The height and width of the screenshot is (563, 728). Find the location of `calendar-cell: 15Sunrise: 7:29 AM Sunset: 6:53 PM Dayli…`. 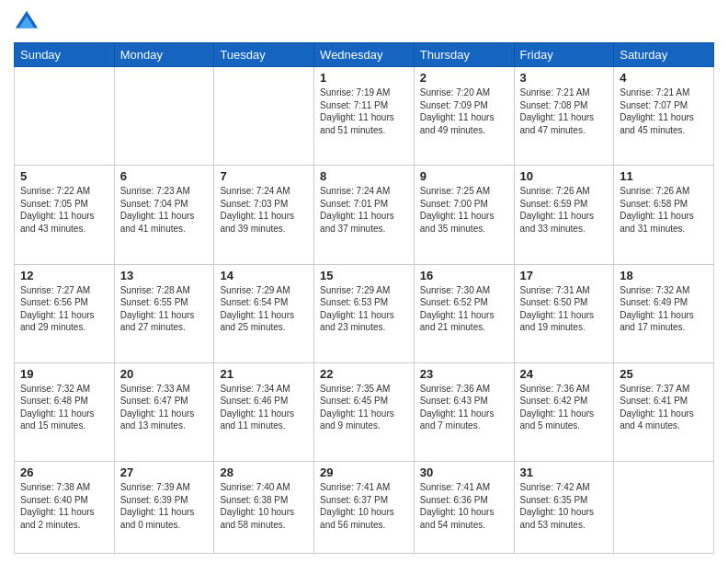

calendar-cell: 15Sunrise: 7:29 AM Sunset: 6:53 PM Dayli… is located at coordinates (364, 313).